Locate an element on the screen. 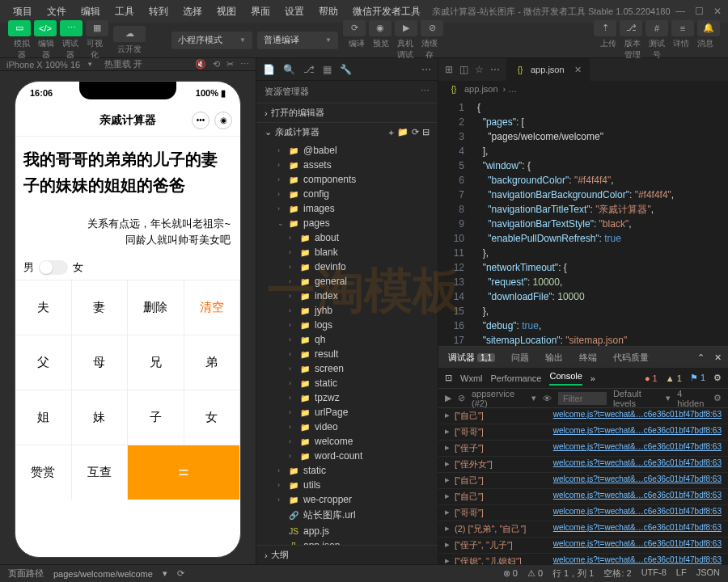 The width and height of the screenshot is (728, 582). menu-item: 帮助 is located at coordinates (328, 11).